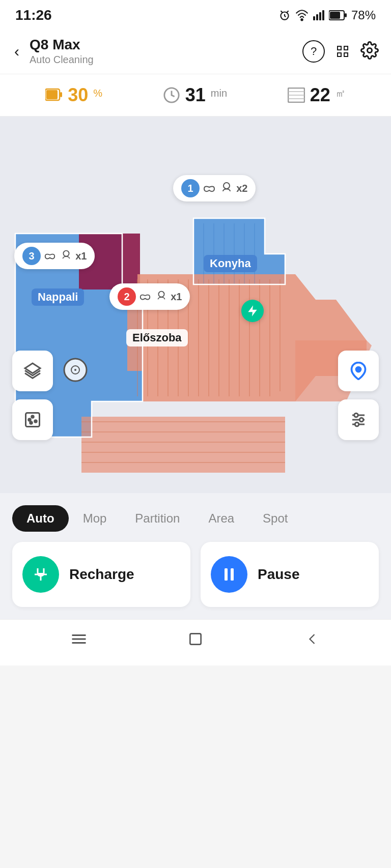 This screenshot has width=391, height=868. I want to click on location-icon, so click(358, 371).